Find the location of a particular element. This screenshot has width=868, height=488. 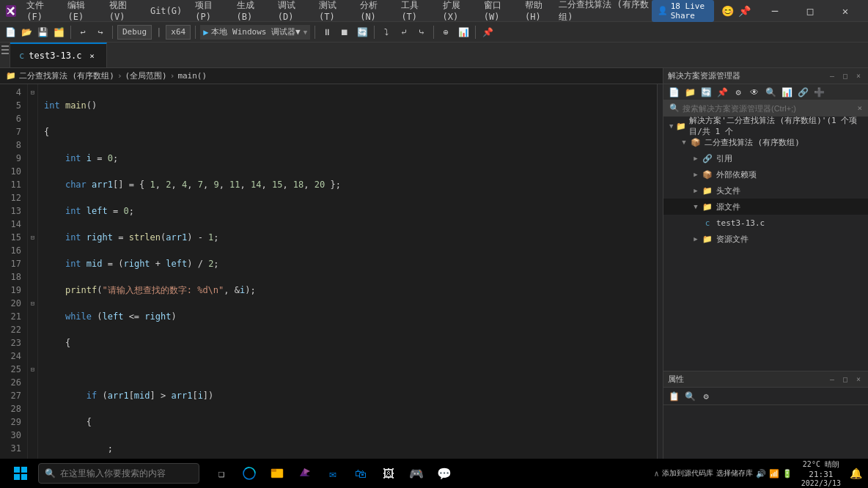

mail-icon: ✉ is located at coordinates (333, 473).